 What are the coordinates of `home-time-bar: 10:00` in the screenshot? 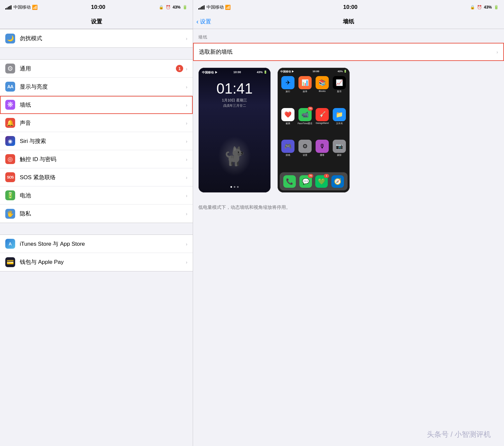 It's located at (316, 72).